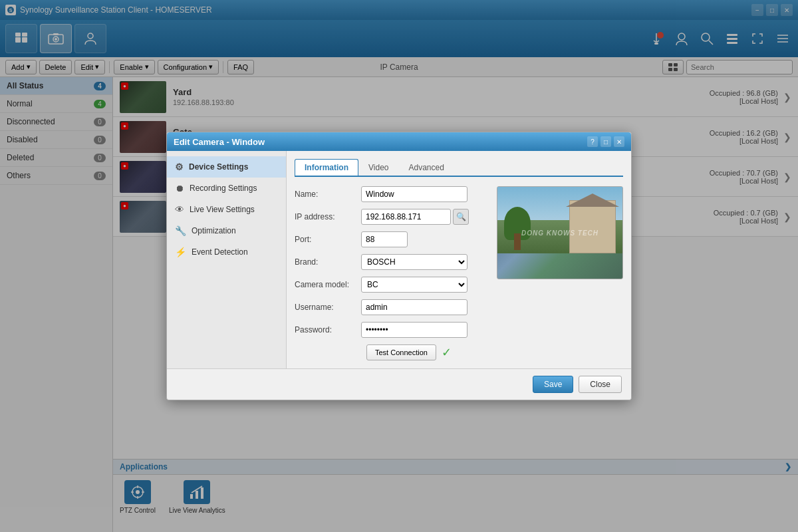 This screenshot has height=532, width=798. Describe the element at coordinates (219, 142) in the screenshot. I see `modal-title: Edit Camera - Window` at that location.